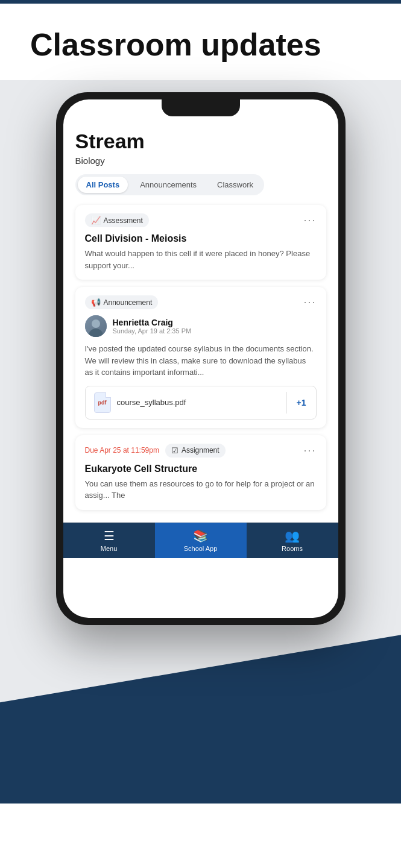 This screenshot has height=868, width=401. What do you see at coordinates (96, 303) in the screenshot?
I see `announcement-icon: 📢` at bounding box center [96, 303].